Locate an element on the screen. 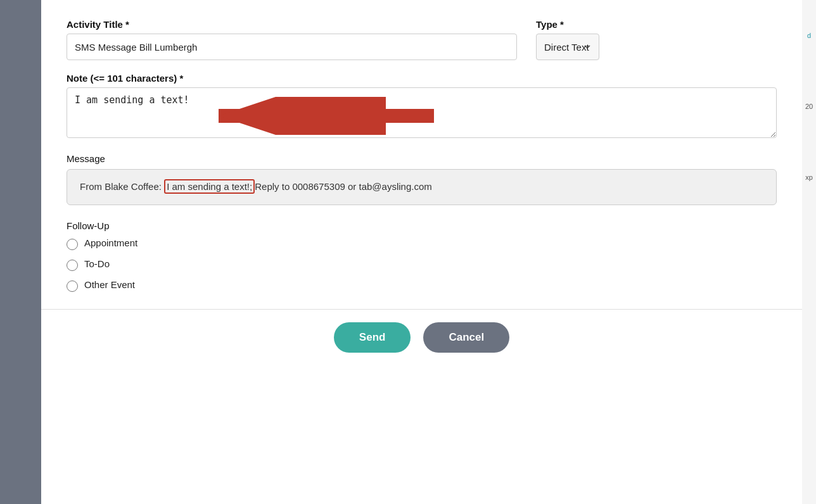  radio-other-event-label: Other Event is located at coordinates (110, 285).